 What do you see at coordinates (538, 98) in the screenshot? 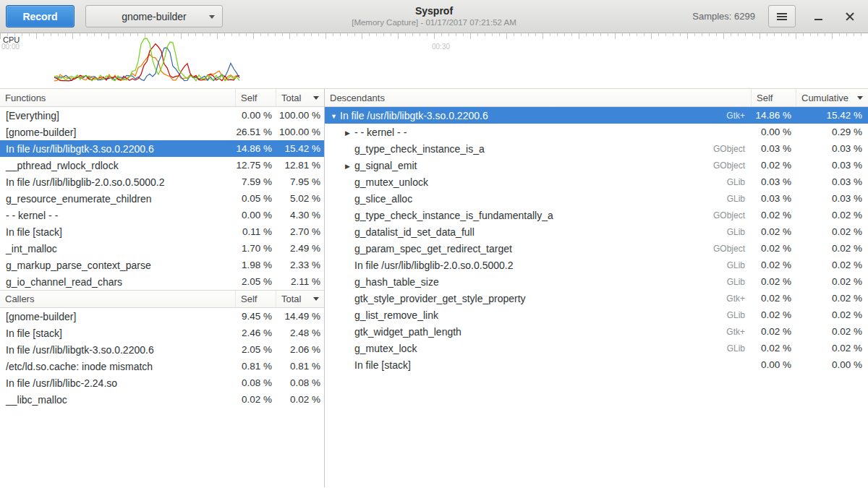
I see `descendants-column-header: Descendants` at bounding box center [538, 98].